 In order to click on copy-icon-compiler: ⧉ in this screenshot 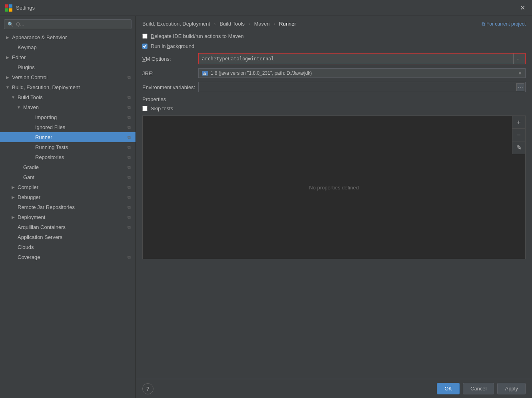, I will do `click(129, 187)`.